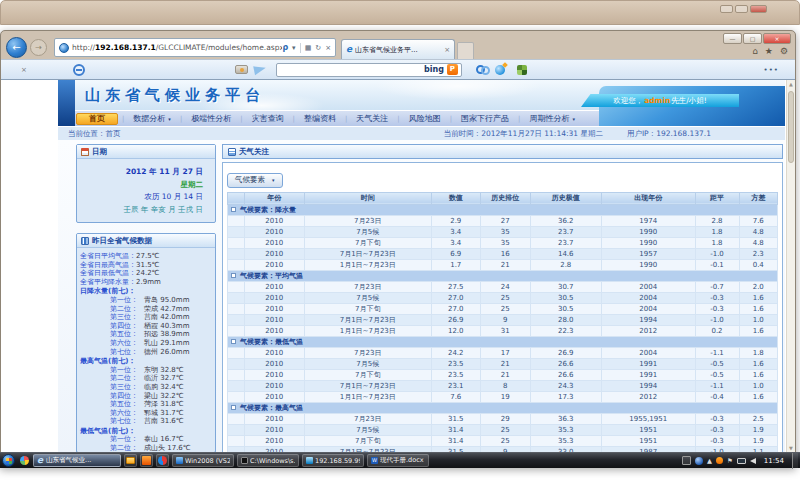 The width and height of the screenshot is (800, 500). I want to click on table-cell: 26.6, so click(566, 374).